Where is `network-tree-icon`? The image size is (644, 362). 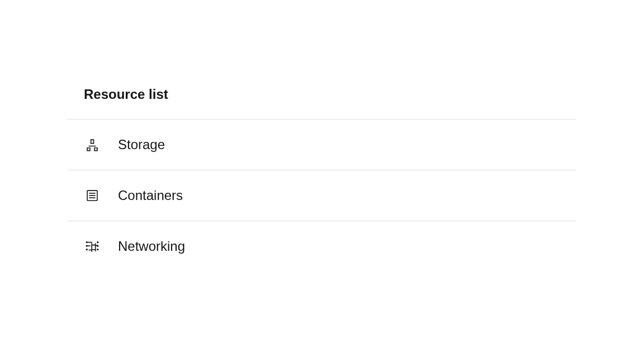
network-tree-icon is located at coordinates (92, 246).